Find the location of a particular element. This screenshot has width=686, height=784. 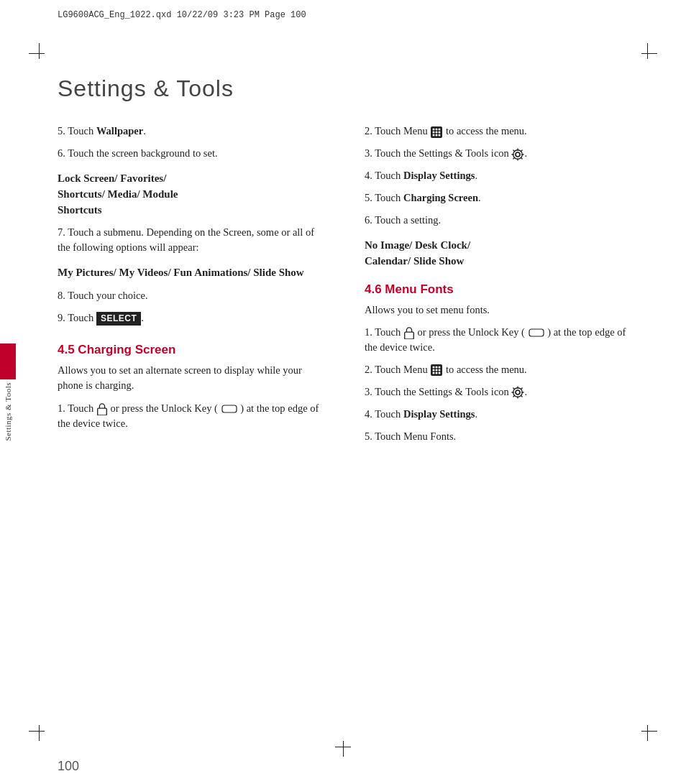

section-45-item1: 1. Touch or press the Unlock Key ( ) at … is located at coordinates (190, 416).